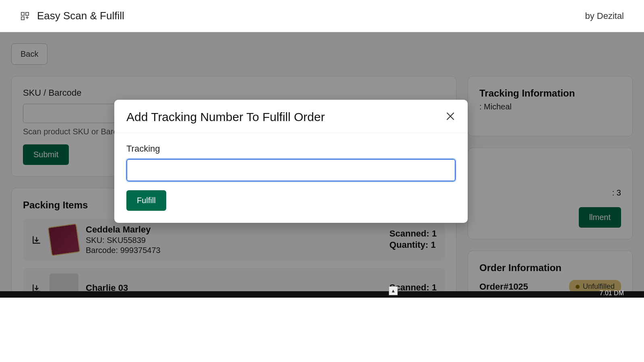 The width and height of the screenshot is (644, 362). I want to click on os-taskbar: ▲ 7.01 DM, so click(322, 294).